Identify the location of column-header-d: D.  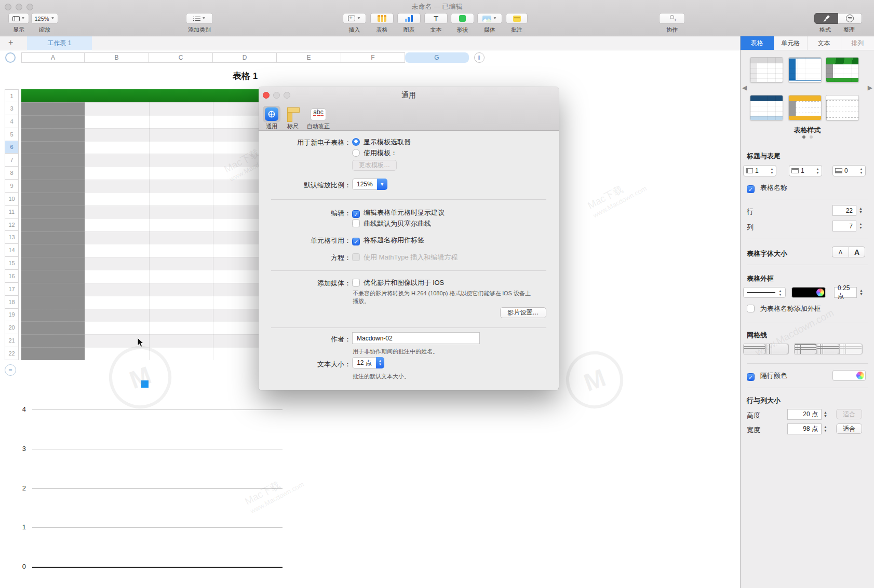
(245, 58).